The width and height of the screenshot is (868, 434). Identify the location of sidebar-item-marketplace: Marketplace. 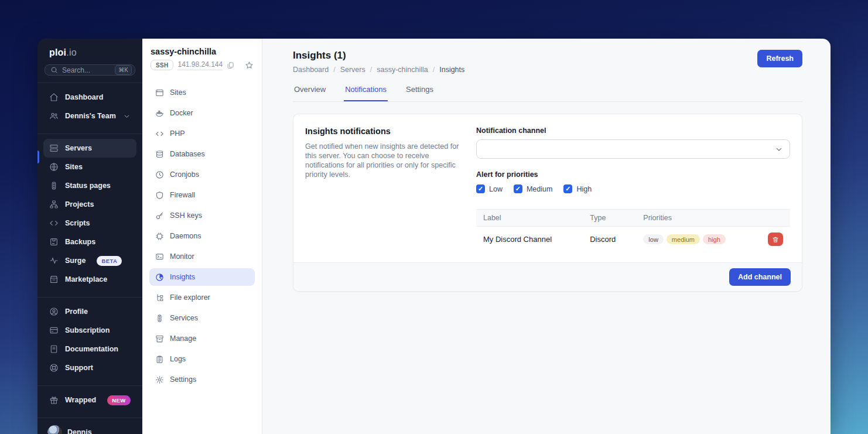
(90, 279).